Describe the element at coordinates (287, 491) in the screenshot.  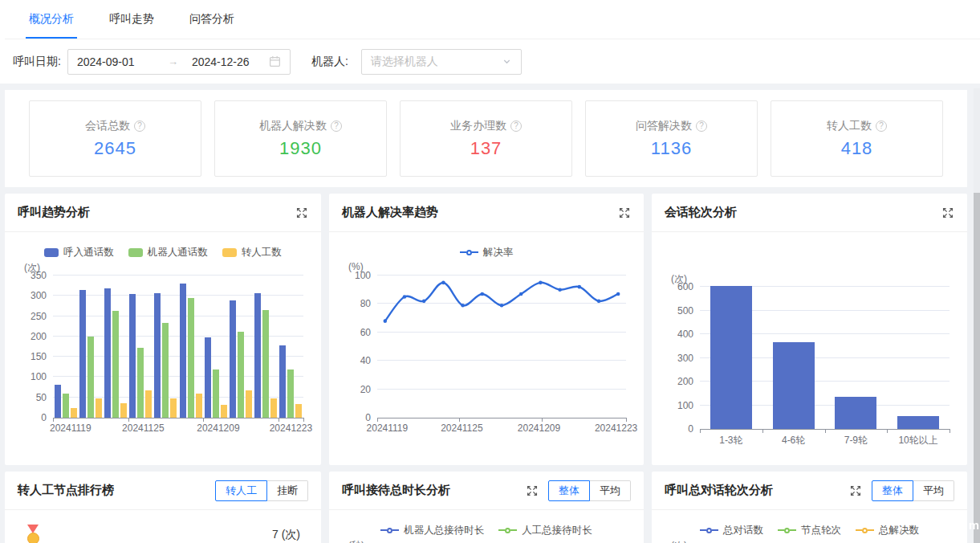
I see `toggle-hangup: 挂断` at that location.